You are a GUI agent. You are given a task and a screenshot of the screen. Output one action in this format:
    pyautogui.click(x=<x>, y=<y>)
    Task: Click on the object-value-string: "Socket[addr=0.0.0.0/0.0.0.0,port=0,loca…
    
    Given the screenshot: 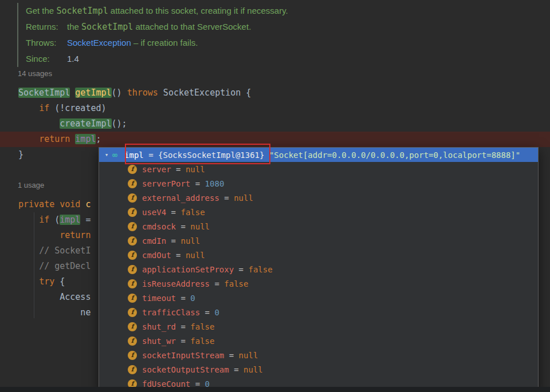 What is the action you would take?
    pyautogui.click(x=395, y=155)
    